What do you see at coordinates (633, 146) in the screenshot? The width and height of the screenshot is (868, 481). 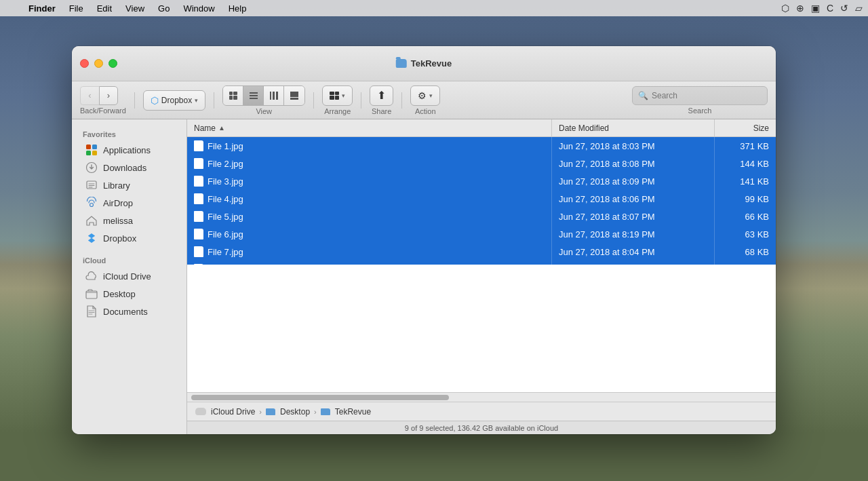 I see `file-date-cell: Jun 27, 2018 at 8:03 PM` at bounding box center [633, 146].